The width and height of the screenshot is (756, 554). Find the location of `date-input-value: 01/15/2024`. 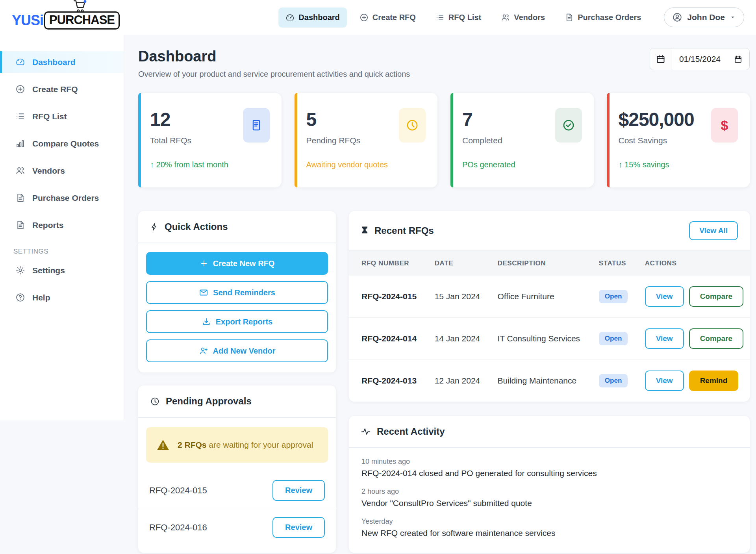

date-input-value: 01/15/2024 is located at coordinates (700, 59).